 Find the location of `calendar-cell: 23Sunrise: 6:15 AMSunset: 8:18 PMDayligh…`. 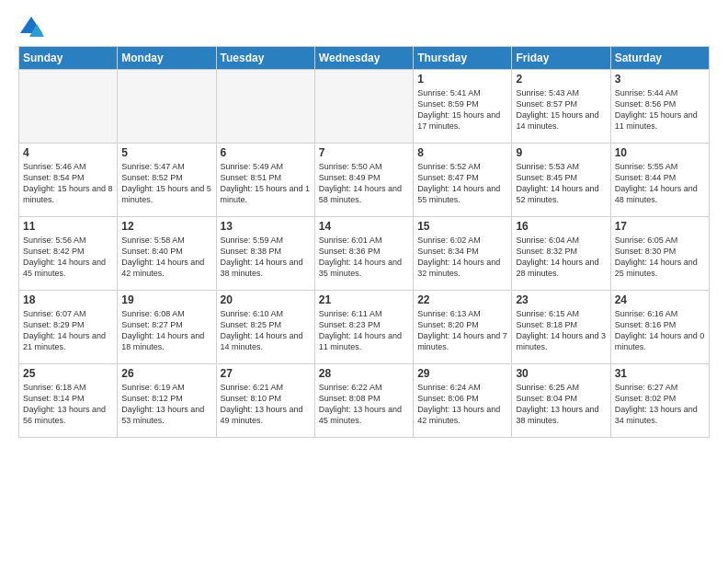

calendar-cell: 23Sunrise: 6:15 AMSunset: 8:18 PMDayligh… is located at coordinates (561, 327).